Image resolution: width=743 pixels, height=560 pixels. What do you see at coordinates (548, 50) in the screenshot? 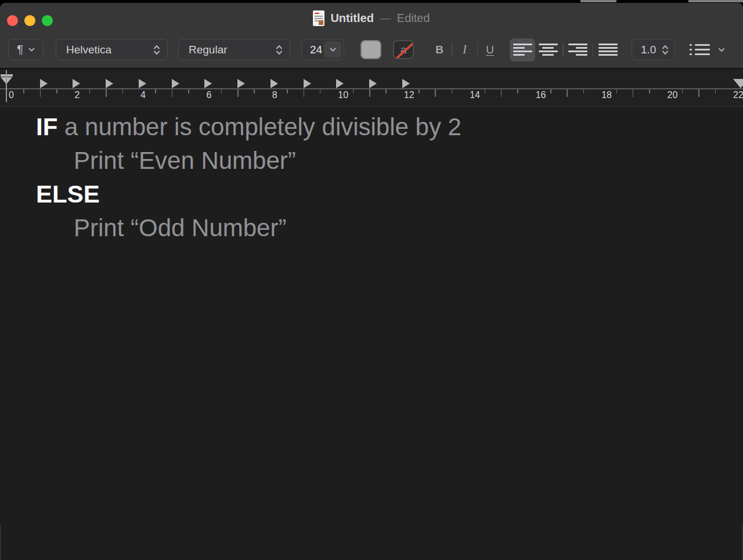
I see `align-center-button` at bounding box center [548, 50].